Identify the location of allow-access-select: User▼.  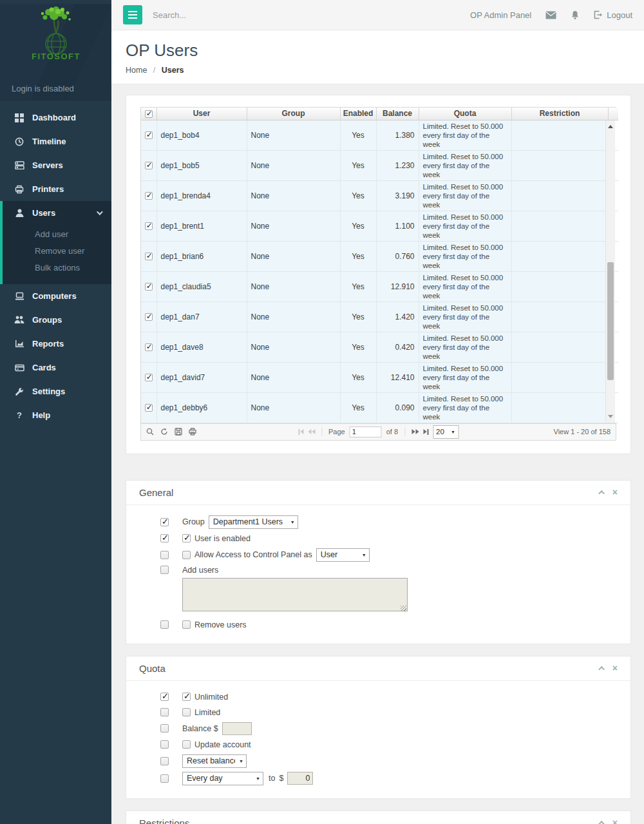
(343, 555).